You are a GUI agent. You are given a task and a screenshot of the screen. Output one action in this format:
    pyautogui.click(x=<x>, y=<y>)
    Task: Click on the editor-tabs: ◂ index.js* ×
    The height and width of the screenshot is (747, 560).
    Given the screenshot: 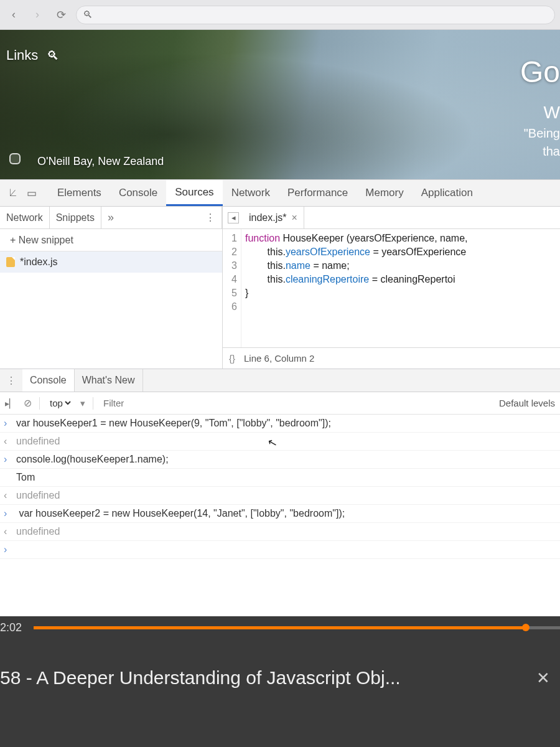 What is the action you would take?
    pyautogui.click(x=391, y=218)
    